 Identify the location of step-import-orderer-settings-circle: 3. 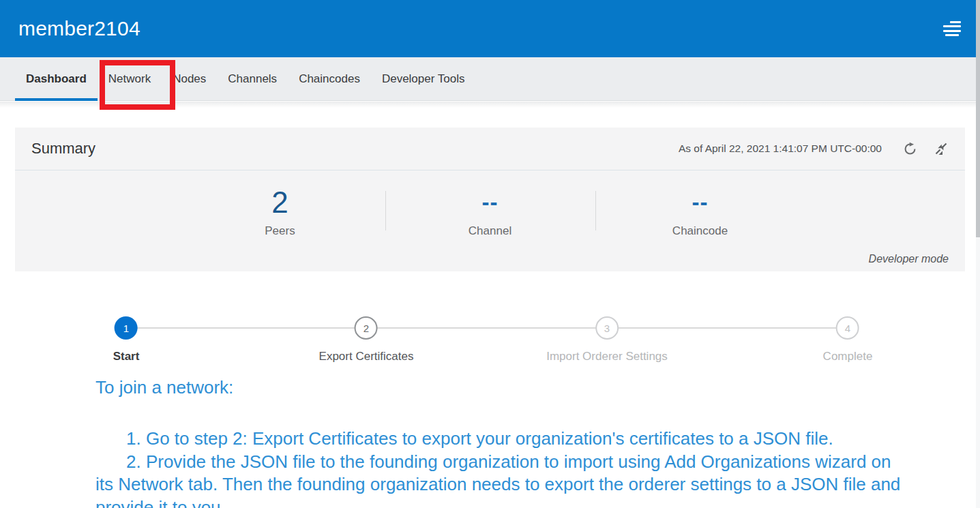
(607, 328).